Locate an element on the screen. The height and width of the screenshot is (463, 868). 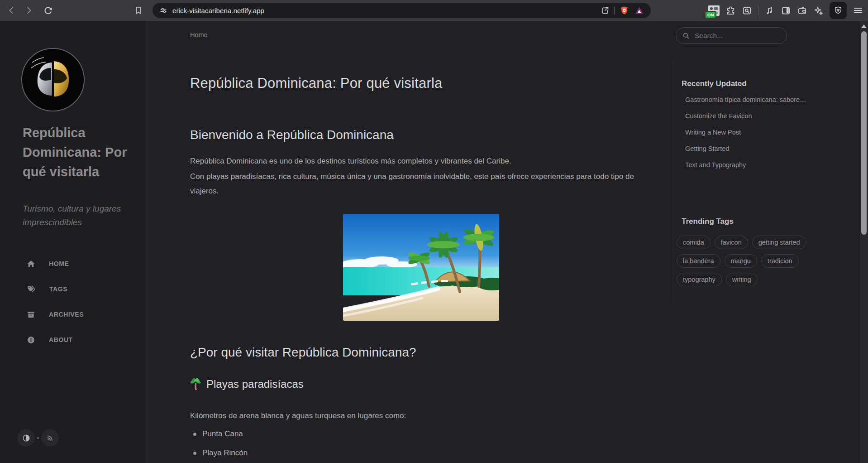
search-icon is located at coordinates (686, 36).